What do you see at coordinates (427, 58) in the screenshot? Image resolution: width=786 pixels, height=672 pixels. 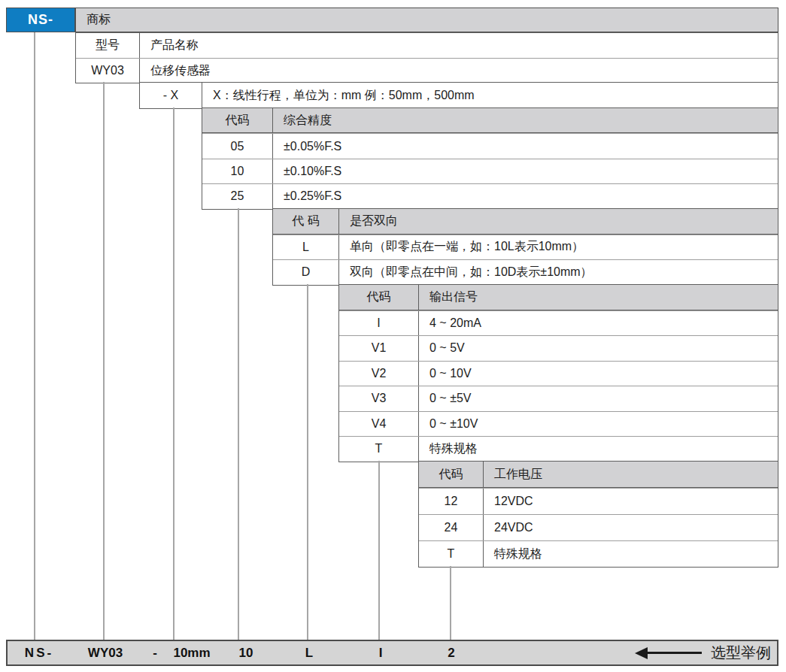 I see `model-table: 型号 产品名称 WY03 位移传感器` at bounding box center [427, 58].